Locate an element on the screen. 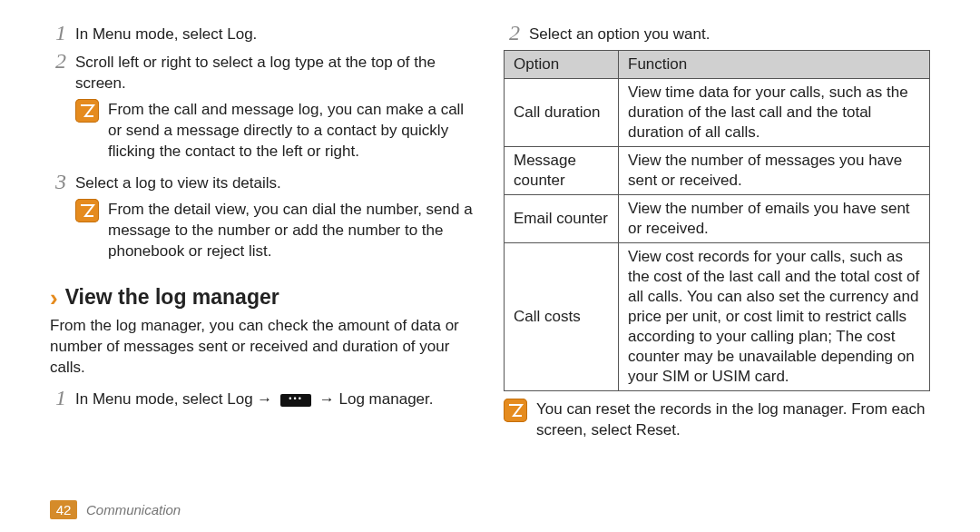 The image size is (980, 532). table-row: Message counter View the number of messa… is located at coordinates (717, 171).